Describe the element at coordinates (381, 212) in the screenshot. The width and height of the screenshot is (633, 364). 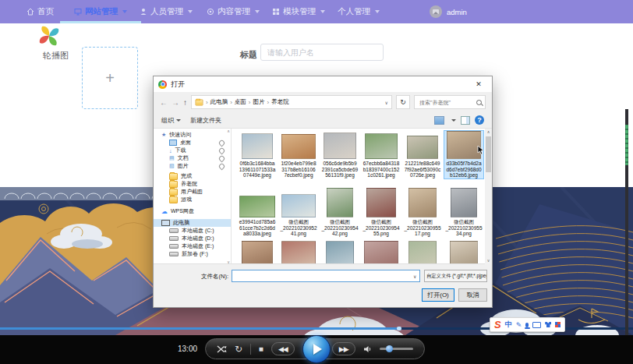
I see `file-item: 微信截图 _202210230954 55.png` at that location.